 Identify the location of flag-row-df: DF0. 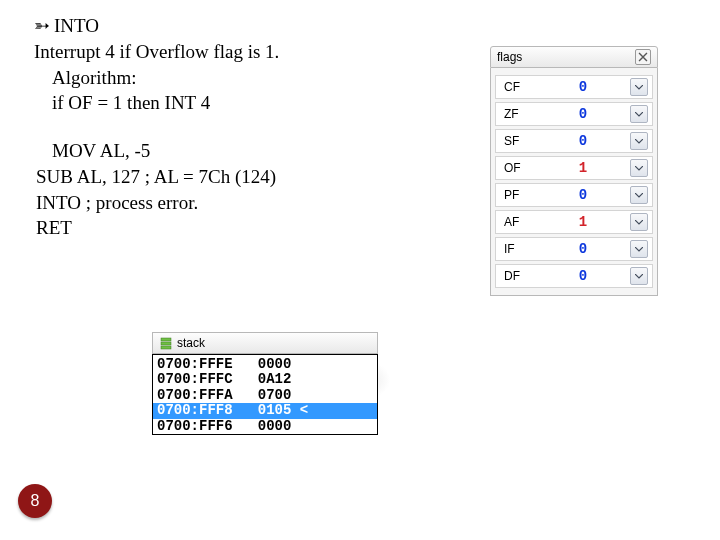
(574, 276).